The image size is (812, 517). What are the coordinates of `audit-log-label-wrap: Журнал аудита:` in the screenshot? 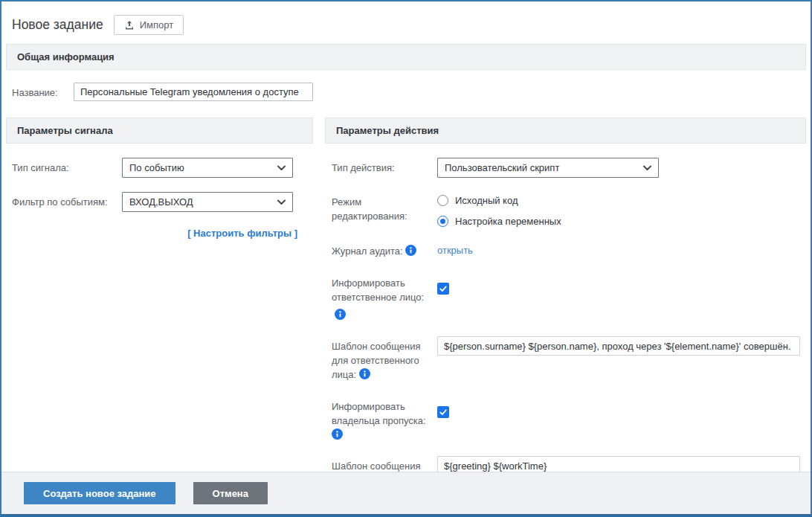 It's located at (384, 250).